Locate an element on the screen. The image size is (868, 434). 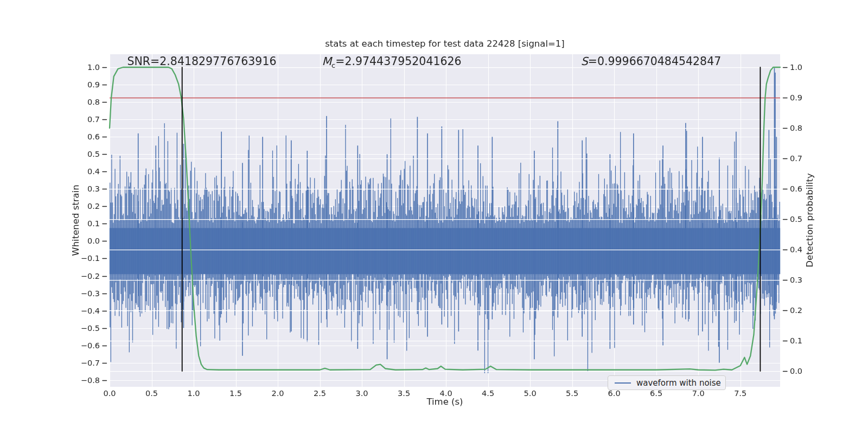
annotation-mc-label: M is located at coordinates (327, 61).